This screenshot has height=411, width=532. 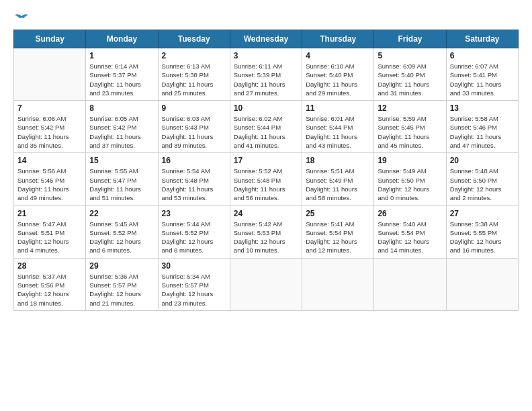 I want to click on calendar-cell: 5Sunrise: 6:09 AM Sunset: 5:40 PM Daylig…, so click(x=410, y=75).